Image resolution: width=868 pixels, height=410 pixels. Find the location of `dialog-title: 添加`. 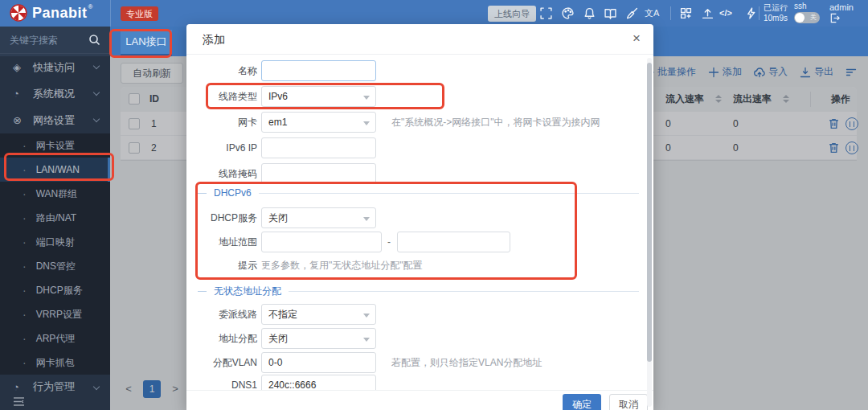

dialog-title: 添加 is located at coordinates (214, 40).